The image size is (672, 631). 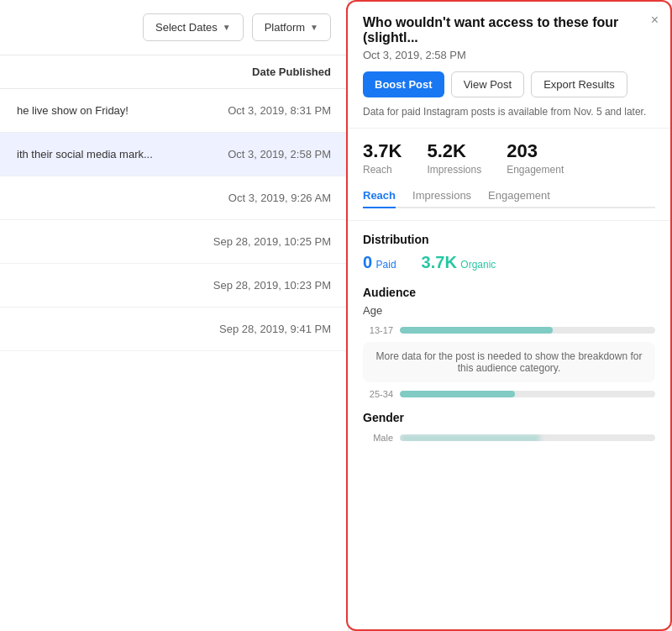 What do you see at coordinates (174, 111) in the screenshot?
I see `table-row: he live show on Friday! Oct 3, 2019, 8:3…` at bounding box center [174, 111].